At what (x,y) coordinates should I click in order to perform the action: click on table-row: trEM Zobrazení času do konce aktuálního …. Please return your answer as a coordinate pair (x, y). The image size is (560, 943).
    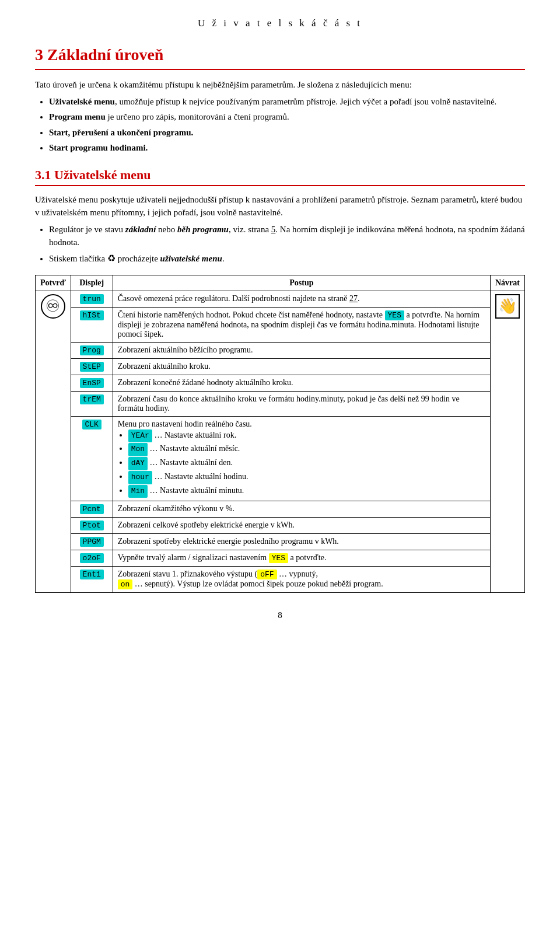
    Looking at the image, I should click on (280, 404).